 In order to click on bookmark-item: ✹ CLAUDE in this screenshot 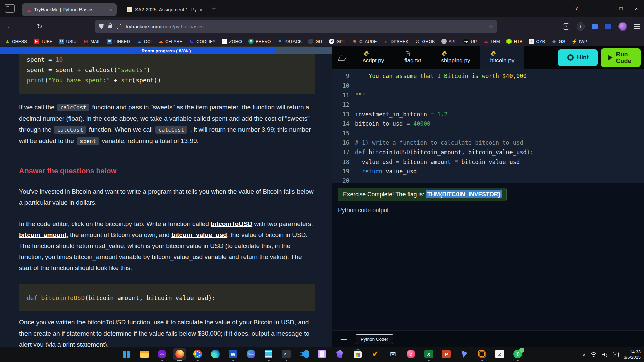, I will do `click(364, 41)`.